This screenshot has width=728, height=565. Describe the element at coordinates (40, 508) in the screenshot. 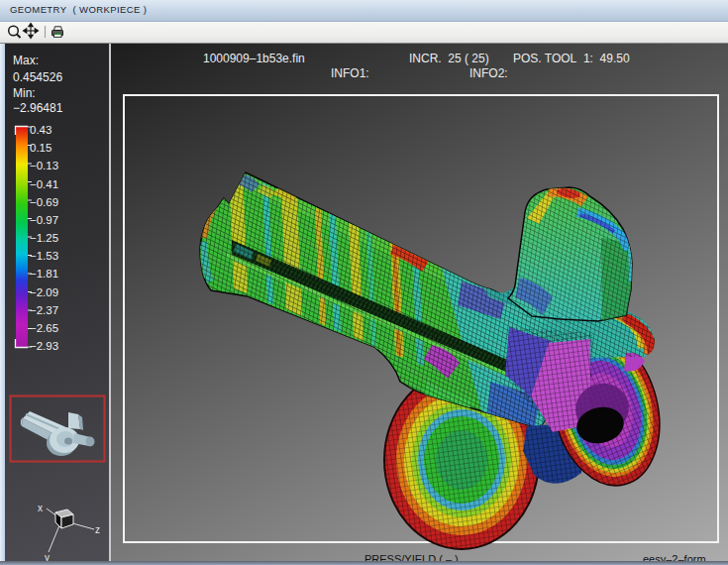

I see `svg-text: x` at that location.